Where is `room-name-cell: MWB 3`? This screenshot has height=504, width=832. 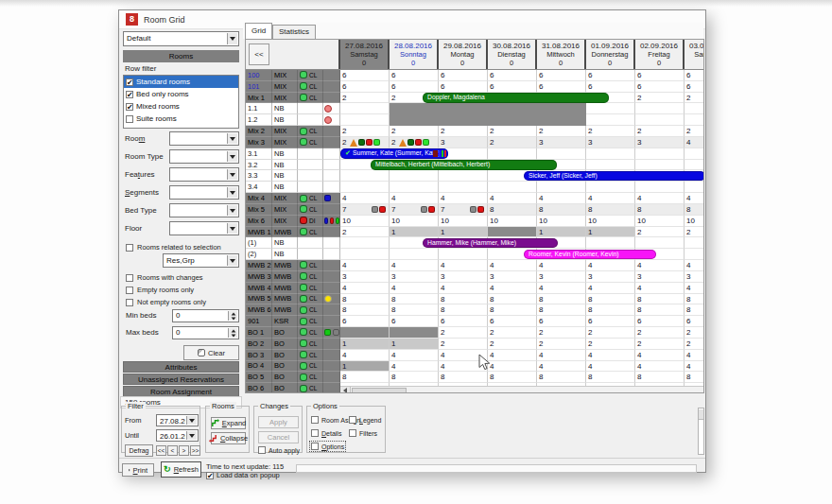
room-name-cell: MWB 3 is located at coordinates (259, 277).